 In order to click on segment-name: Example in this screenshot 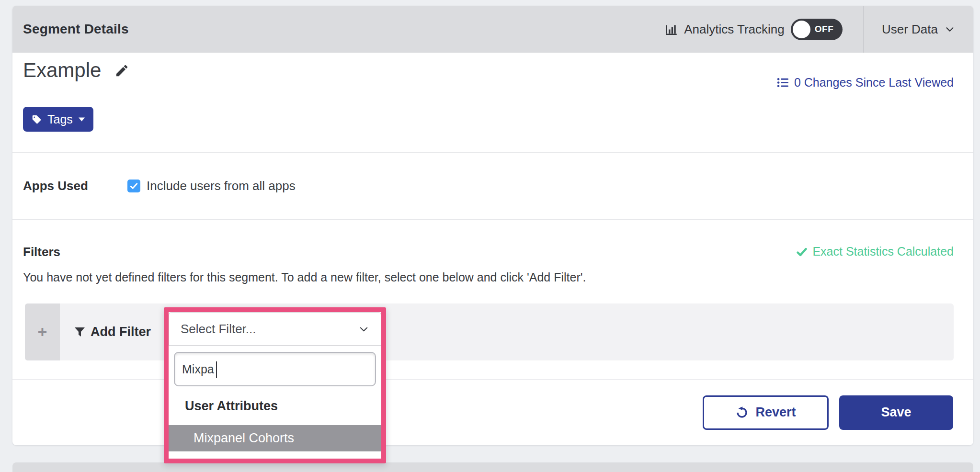, I will do `click(62, 70)`.